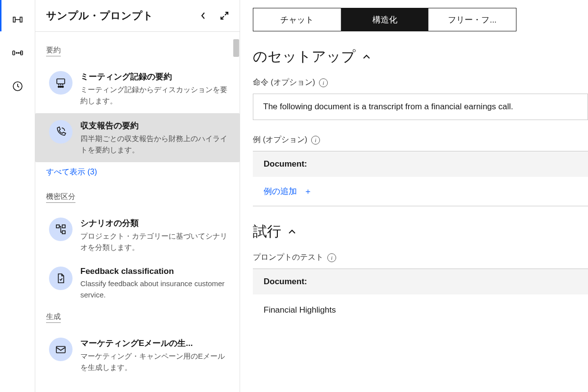 The image size is (588, 392). Describe the element at coordinates (143, 235) in the screenshot. I see `prompt-item: シナリオの分類プロジェクト・カテゴリーに基づいてシナリオを分類します。` at that location.